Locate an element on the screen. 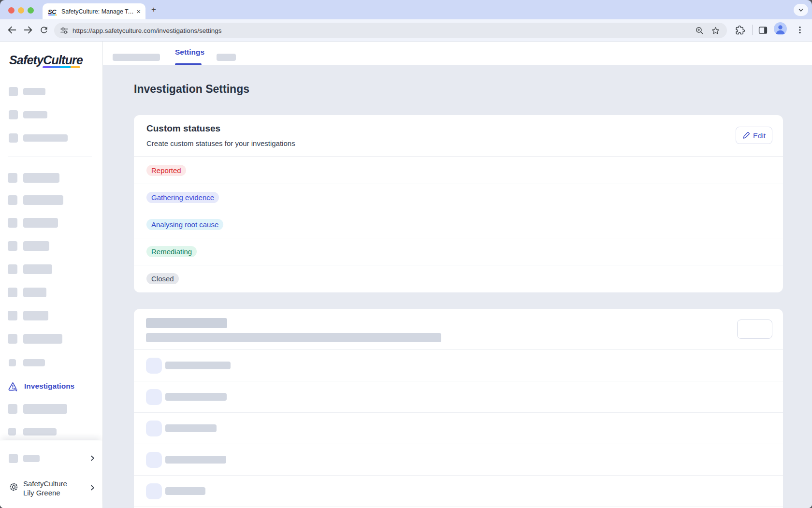 This screenshot has width=812, height=508. org-settings-button is located at coordinates (14, 487).